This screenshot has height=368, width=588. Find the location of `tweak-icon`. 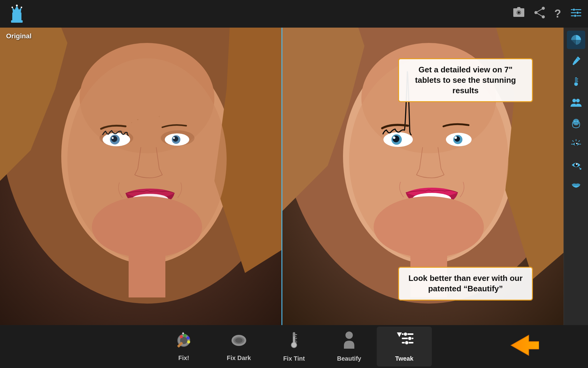

tweak-icon is located at coordinates (404, 342).